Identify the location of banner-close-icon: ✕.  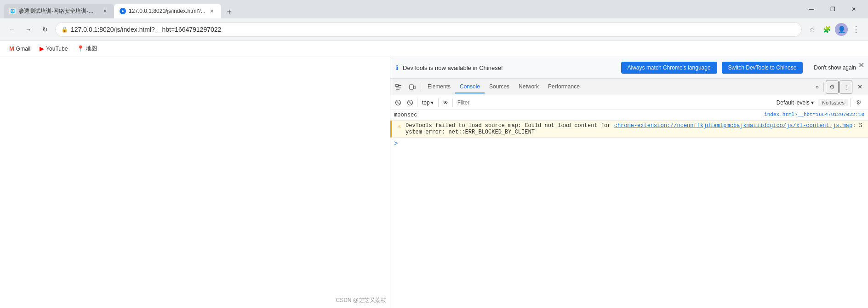
(862, 65).